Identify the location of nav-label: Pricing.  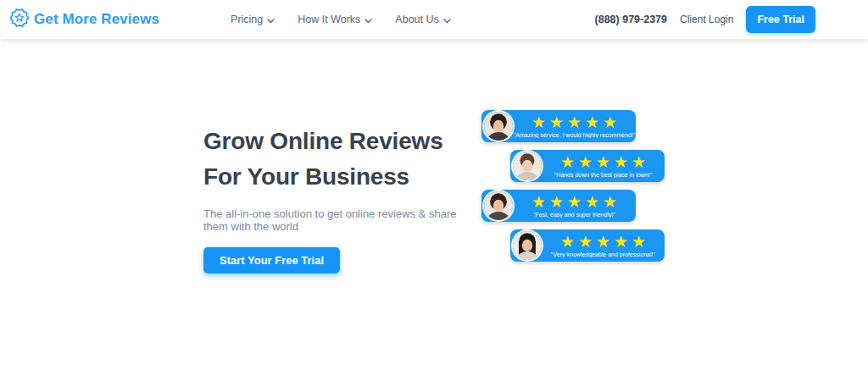
(247, 19).